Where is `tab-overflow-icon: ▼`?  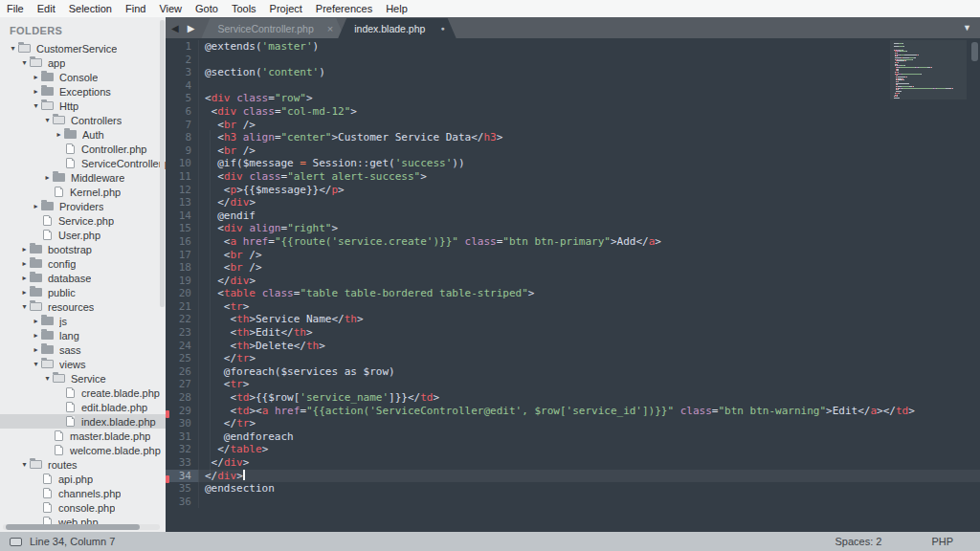 tab-overflow-icon: ▼ is located at coordinates (967, 28).